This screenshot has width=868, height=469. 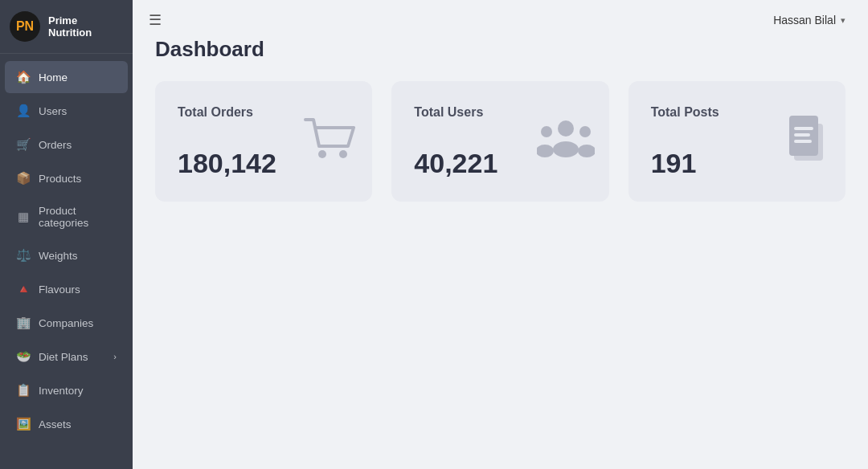 What do you see at coordinates (115, 357) in the screenshot?
I see `chevron-icon-diet-plans: ›` at bounding box center [115, 357].